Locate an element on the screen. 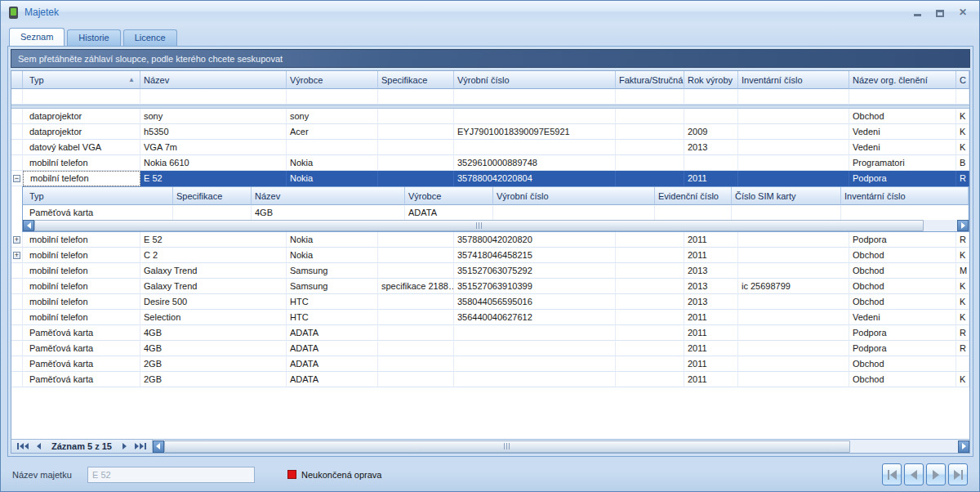 This screenshot has height=492, width=980. grid-cell: VGA 7m is located at coordinates (214, 147).